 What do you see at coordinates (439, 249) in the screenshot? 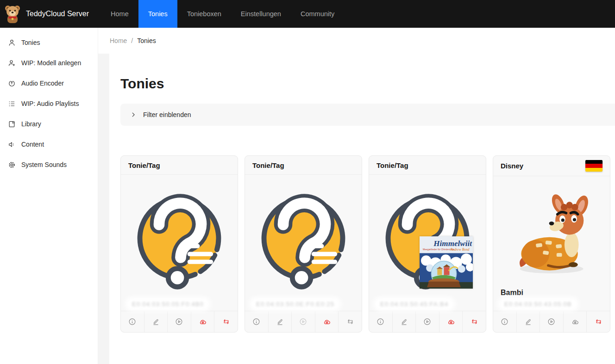
I see `cover-subtitle: Meegartlieder für Chinderchile` at bounding box center [439, 249].